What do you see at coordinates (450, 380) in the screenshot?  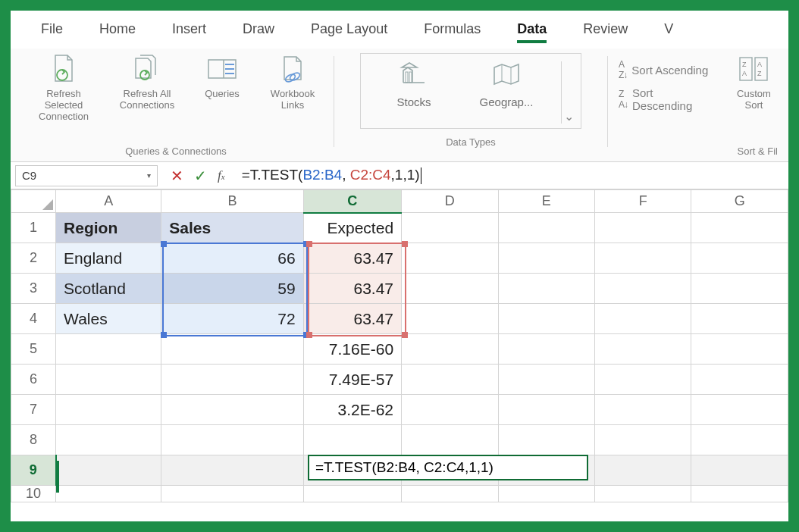 I see `cell-D6` at bounding box center [450, 380].